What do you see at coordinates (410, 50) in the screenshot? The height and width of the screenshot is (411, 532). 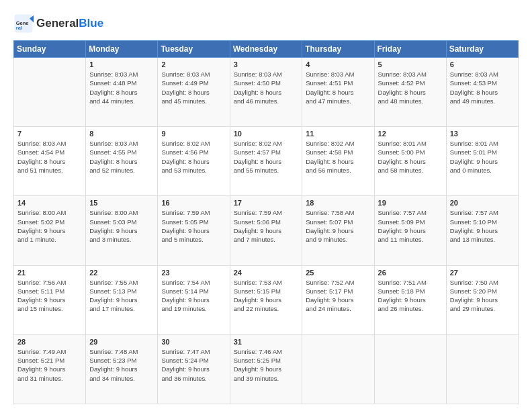 I see `day-header-friday: Friday` at bounding box center [410, 50].